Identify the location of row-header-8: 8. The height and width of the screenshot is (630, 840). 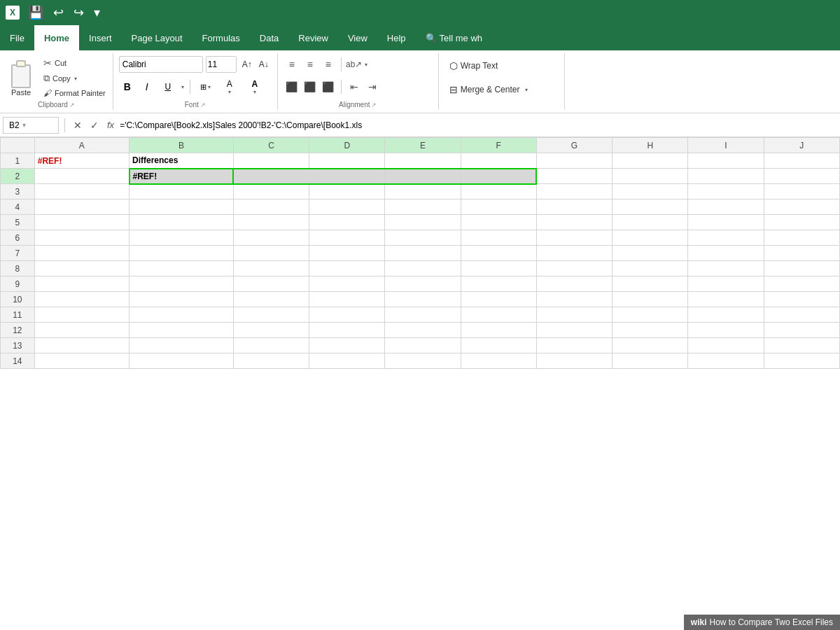
(18, 269).